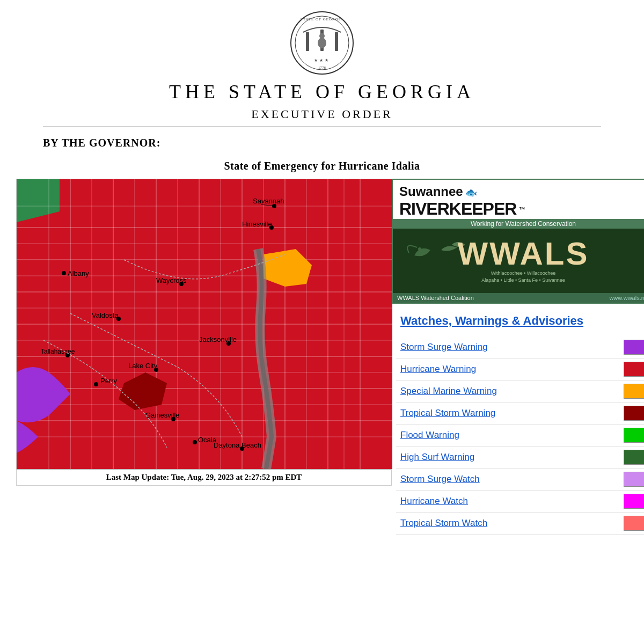  Describe the element at coordinates (520, 369) in the screenshot. I see `legend-item: Hurricane Warning` at that location.